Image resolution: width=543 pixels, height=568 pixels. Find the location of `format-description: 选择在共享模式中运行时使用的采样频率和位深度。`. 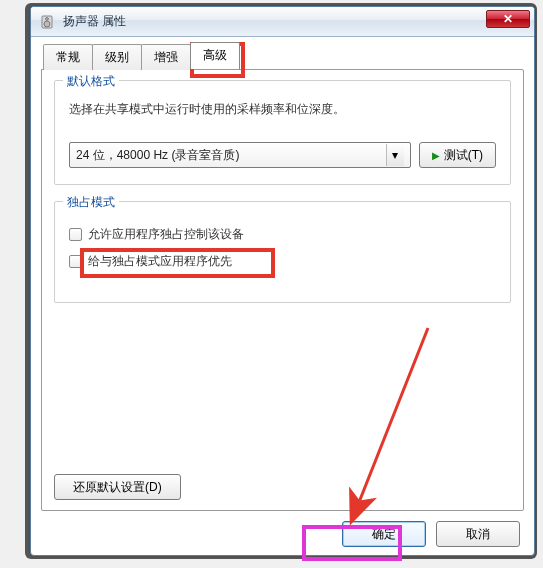

format-description: 选择在共享模式中运行时使用的采样频率和位深度。 is located at coordinates (282, 110).